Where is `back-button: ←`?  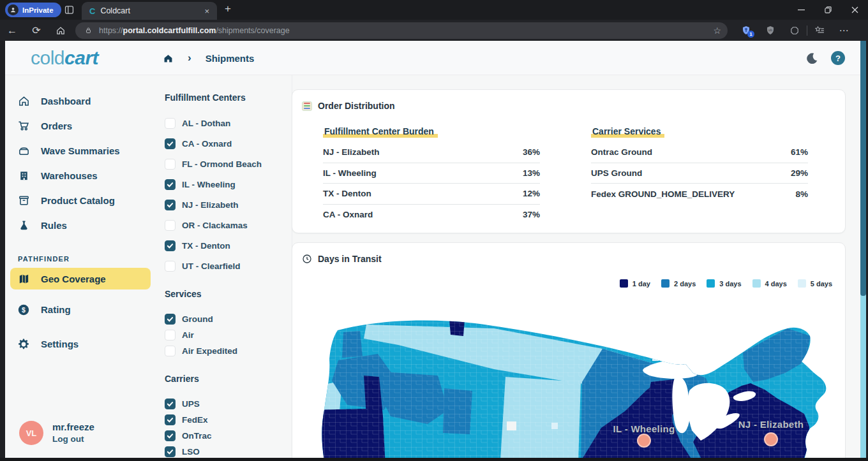
back-button: ← is located at coordinates (12, 31).